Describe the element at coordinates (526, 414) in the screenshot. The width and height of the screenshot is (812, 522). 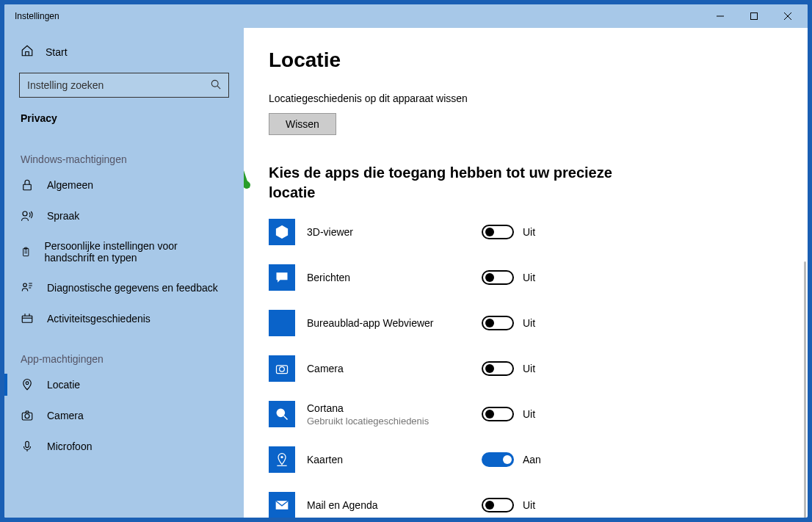
I see `app-row: CortanaGebruikt locatiegeschiedenisUit` at that location.